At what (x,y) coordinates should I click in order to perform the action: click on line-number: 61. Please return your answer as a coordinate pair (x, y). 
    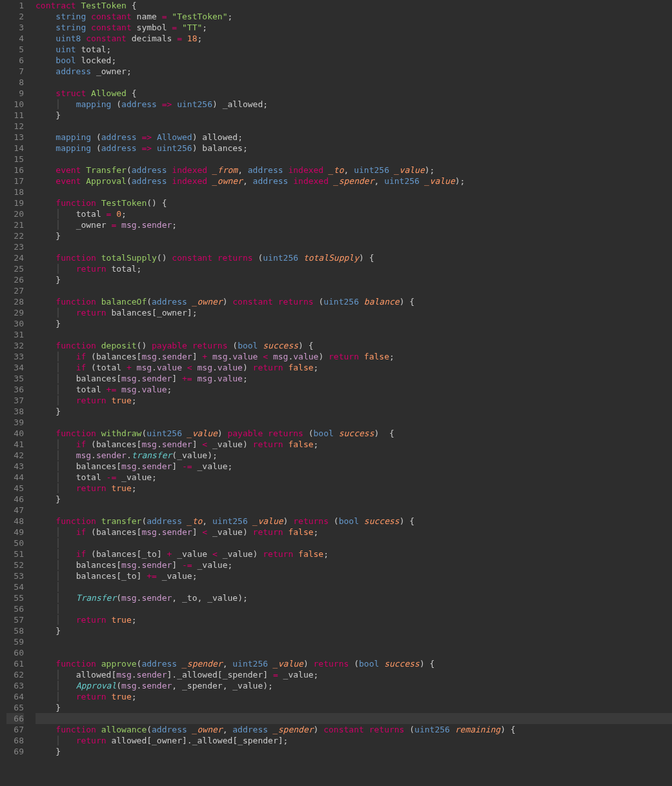
    Looking at the image, I should click on (15, 663).